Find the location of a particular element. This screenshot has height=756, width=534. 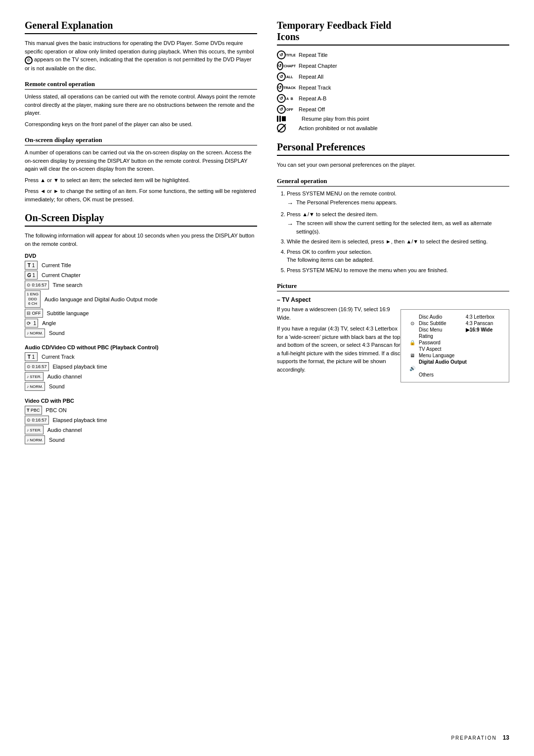

step-2-arrow: → The screen will show the current setti… is located at coordinates (398, 228).